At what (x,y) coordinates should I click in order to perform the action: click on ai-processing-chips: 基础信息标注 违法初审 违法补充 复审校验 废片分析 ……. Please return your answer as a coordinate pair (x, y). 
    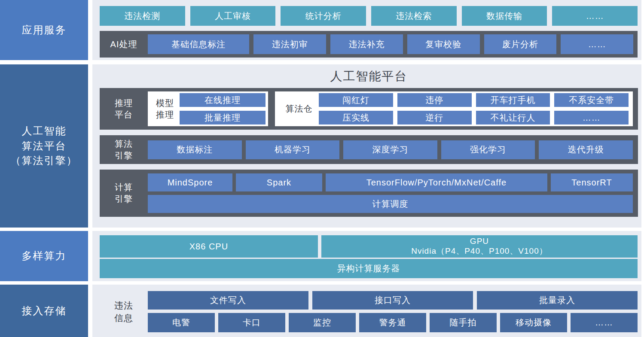
    Looking at the image, I should click on (391, 44).